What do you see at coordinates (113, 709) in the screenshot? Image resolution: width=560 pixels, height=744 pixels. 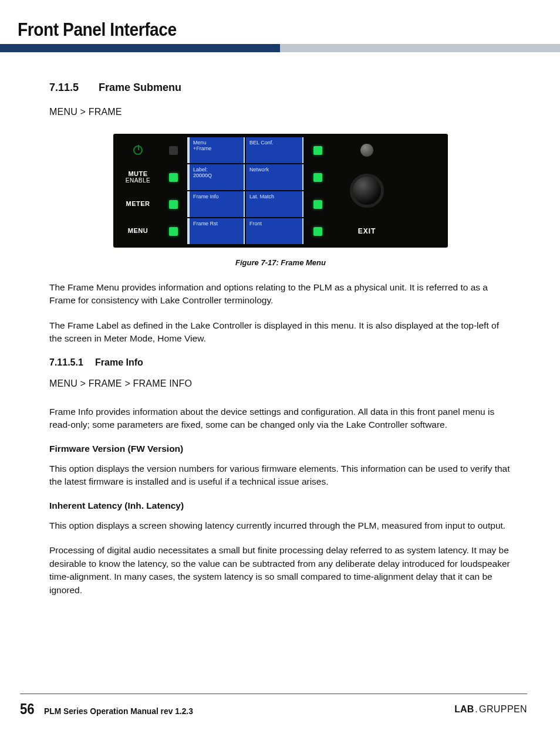 I see `footer-left: 56 PLM Series Operation Manual rev 1.2.3` at bounding box center [113, 709].